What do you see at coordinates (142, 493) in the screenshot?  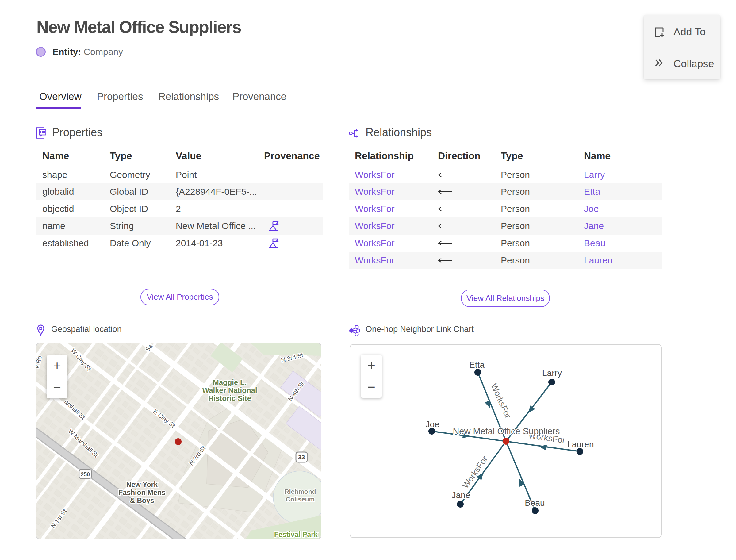 I see `svg-text: Fashion Mens` at bounding box center [142, 493].